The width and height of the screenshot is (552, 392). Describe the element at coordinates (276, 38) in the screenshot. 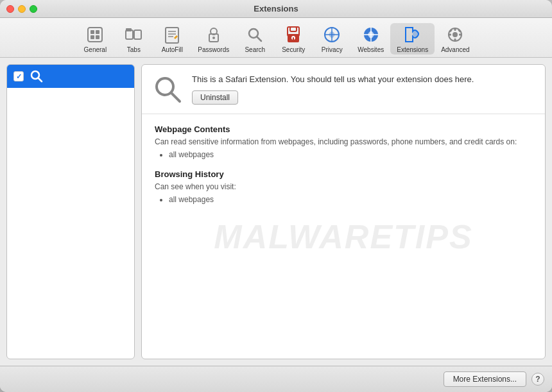

I see `toolbar: General Tabs` at that location.